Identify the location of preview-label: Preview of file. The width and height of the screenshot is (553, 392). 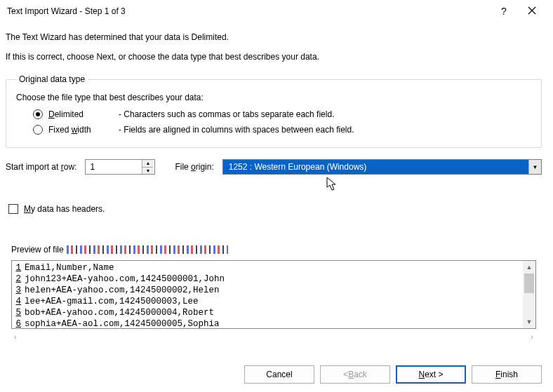
(276, 250).